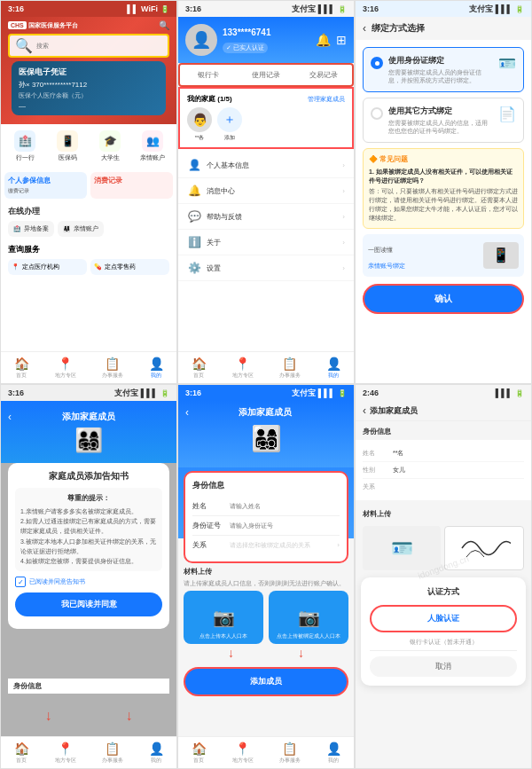  What do you see at coordinates (333, 753) in the screenshot?
I see `nav-mine-5: 👤 我的` at bounding box center [333, 753].